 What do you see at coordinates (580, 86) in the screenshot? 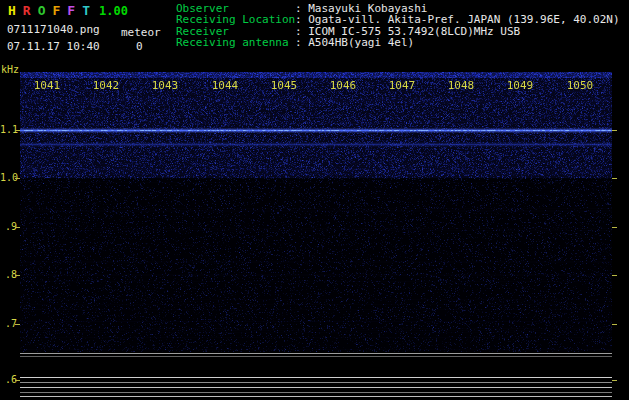
I see `x-axis-label: 1050` at bounding box center [580, 86].